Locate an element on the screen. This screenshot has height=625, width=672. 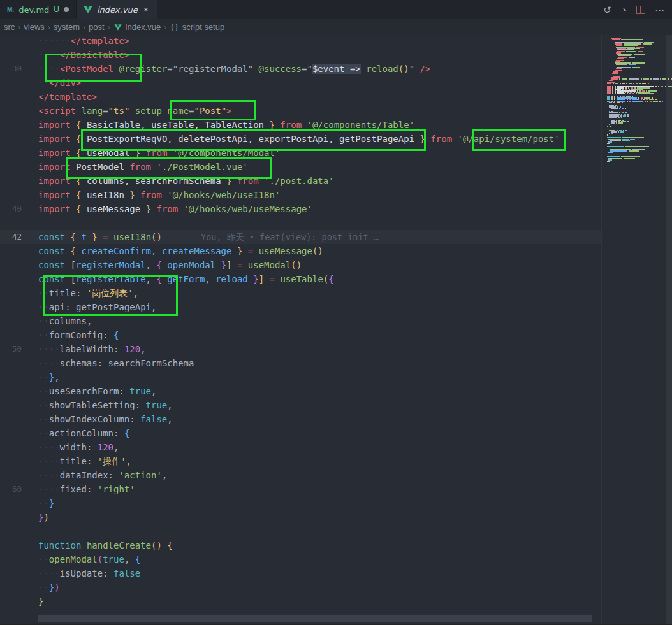
breadcrumb-item-file: index.vue is located at coordinates (143, 27).